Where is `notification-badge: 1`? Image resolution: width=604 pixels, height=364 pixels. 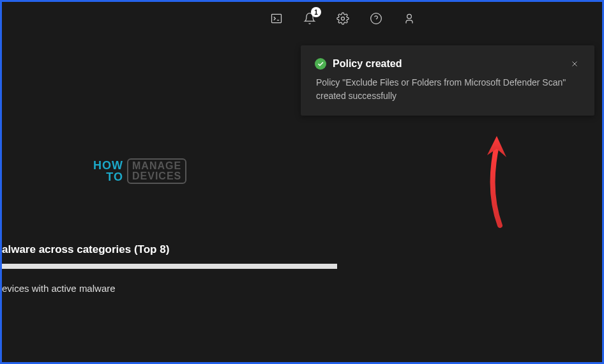 notification-badge: 1 is located at coordinates (316, 12).